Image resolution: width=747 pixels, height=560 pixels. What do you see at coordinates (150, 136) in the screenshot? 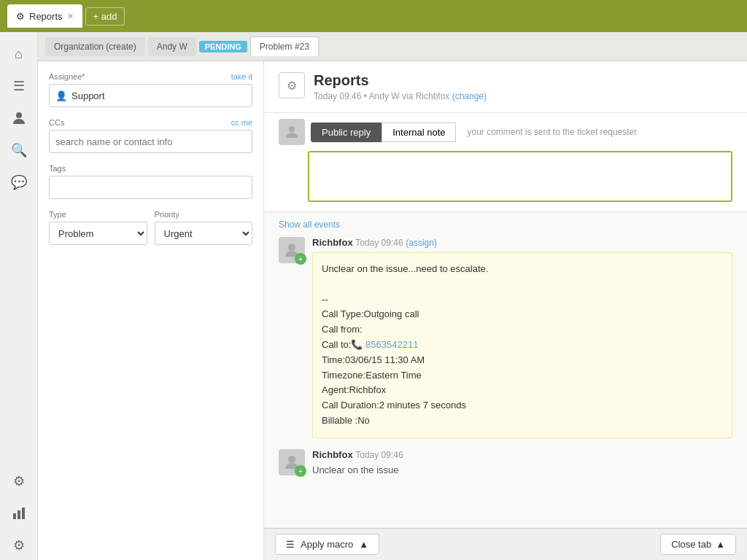
I see `ccs-group: CCs cc me` at bounding box center [150, 136].